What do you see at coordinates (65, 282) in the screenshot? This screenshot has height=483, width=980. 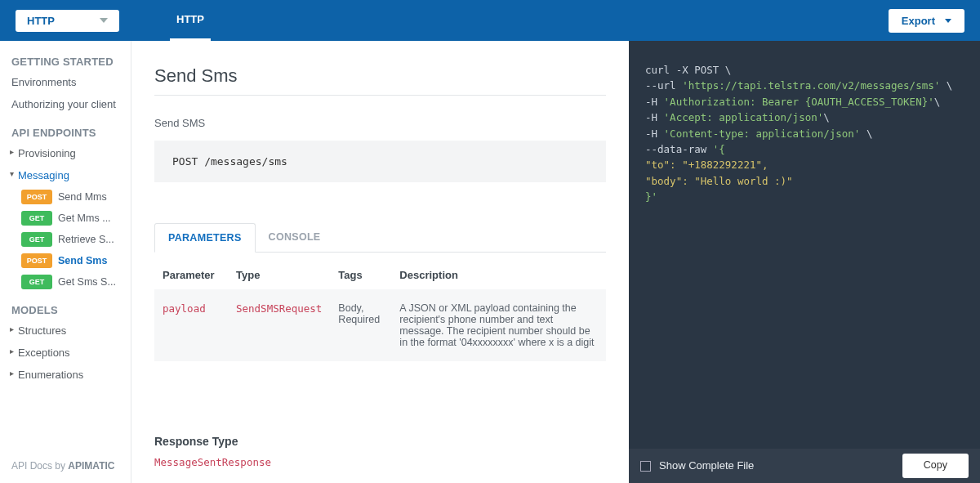 I see `sidebar-method-get-sms-s: GET Get Sms S...` at bounding box center [65, 282].